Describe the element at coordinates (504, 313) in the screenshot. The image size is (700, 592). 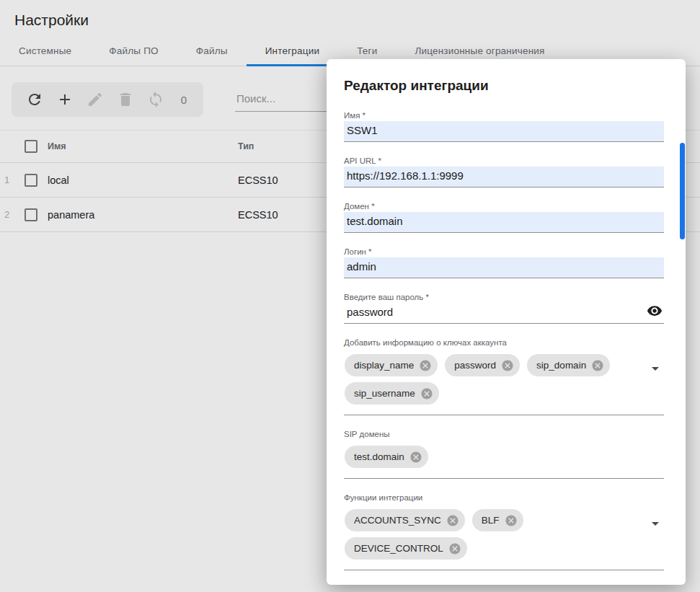
I see `password-input` at that location.